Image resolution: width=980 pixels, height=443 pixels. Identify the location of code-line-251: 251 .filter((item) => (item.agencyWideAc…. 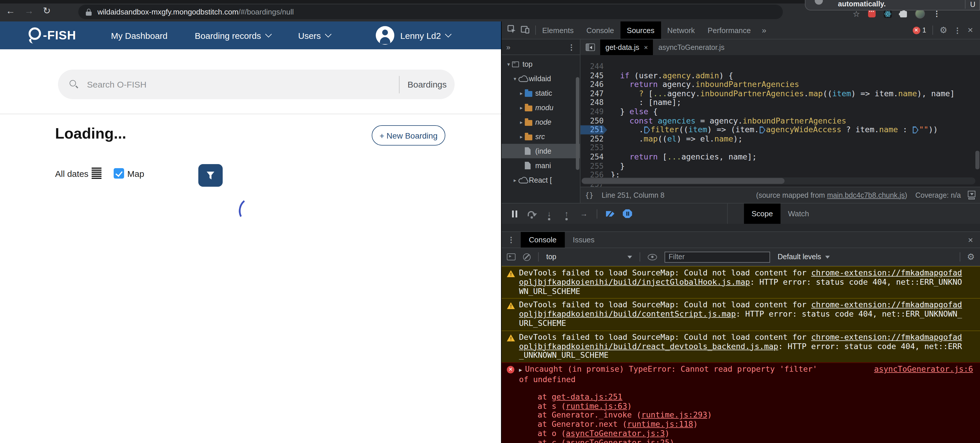
(780, 130).